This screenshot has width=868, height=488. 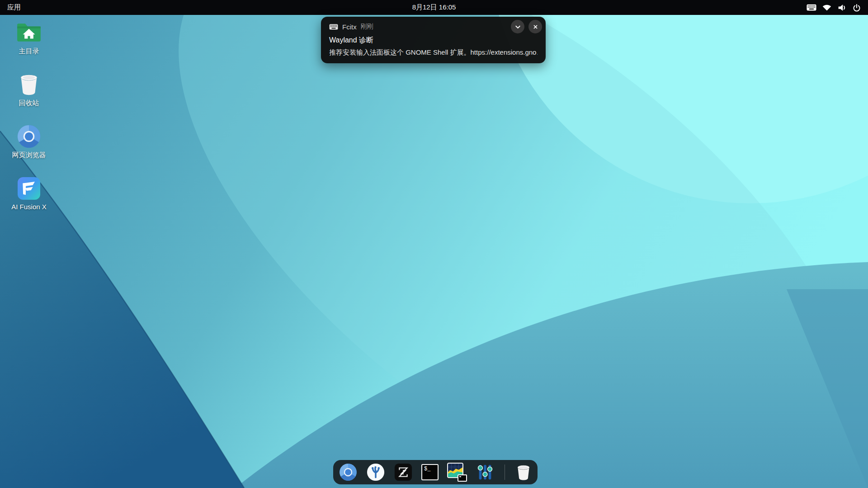 What do you see at coordinates (427, 469) in the screenshot?
I see `terminal-prompt-glyph: $_` at bounding box center [427, 469].